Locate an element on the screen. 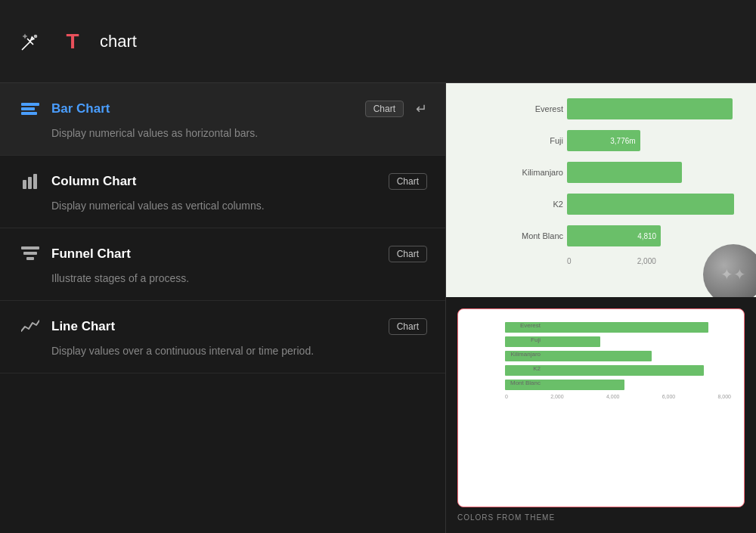 Image resolution: width=756 pixels, height=533 pixels. mini-label-kilimanjaro: Kilimanjaro is located at coordinates (523, 354).